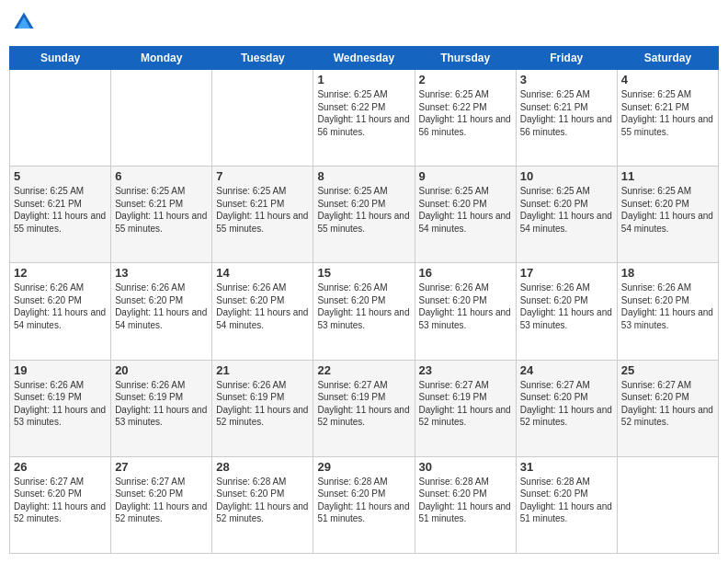 This screenshot has height=563, width=728. Describe the element at coordinates (61, 504) in the screenshot. I see `table-cell: 26Sunrise: 6:27 AM Sunset: 6:20 PM Dayli…` at that location.